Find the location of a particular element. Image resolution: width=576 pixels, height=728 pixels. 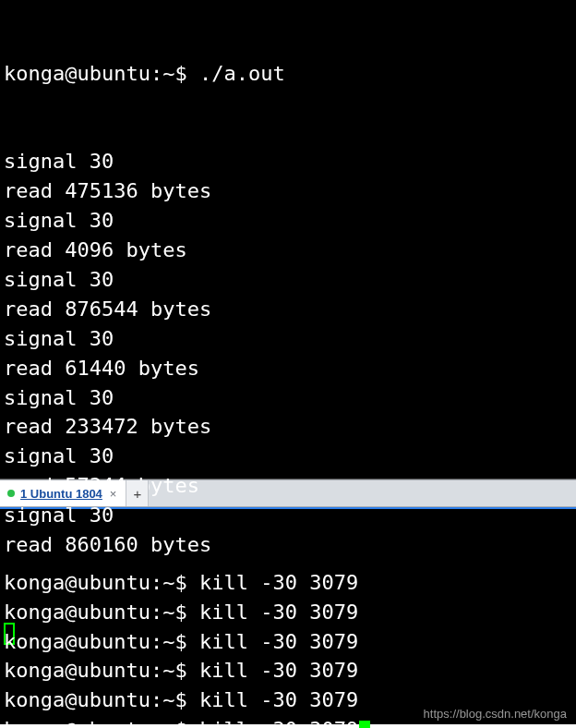

output-line: read 876544 bytes is located at coordinates (288, 309).